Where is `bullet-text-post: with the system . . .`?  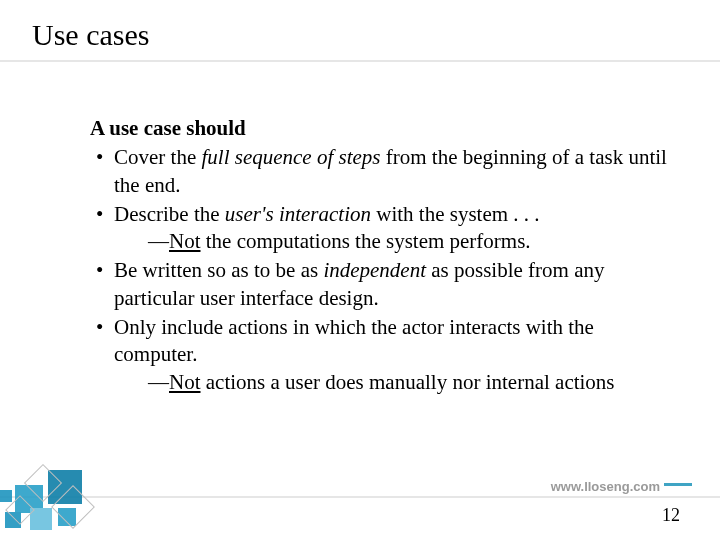 bullet-text-post: with the system . . . is located at coordinates (456, 214).